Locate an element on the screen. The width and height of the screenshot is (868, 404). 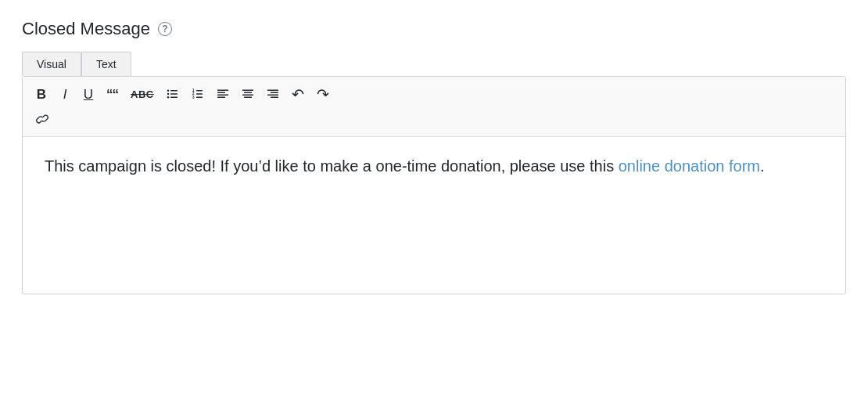
strikethrough-button: ABC is located at coordinates (142, 94).